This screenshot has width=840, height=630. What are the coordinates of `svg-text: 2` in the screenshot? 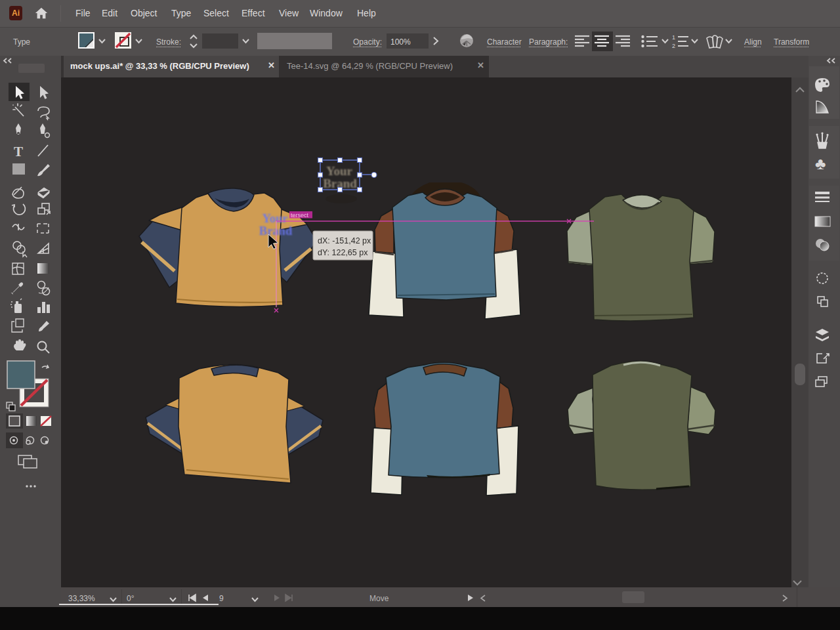 It's located at (673, 45).